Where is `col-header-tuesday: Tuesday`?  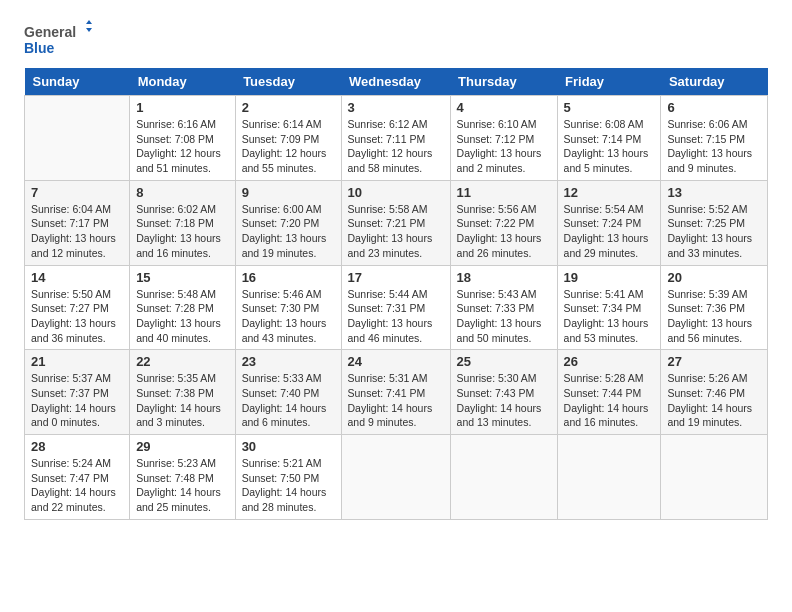 col-header-tuesday: Tuesday is located at coordinates (288, 82).